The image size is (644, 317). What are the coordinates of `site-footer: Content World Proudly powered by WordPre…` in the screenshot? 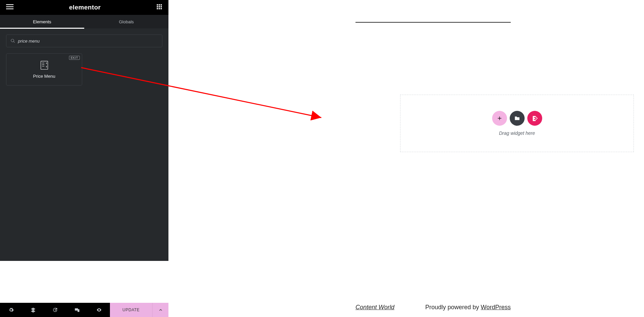 It's located at (433, 308).